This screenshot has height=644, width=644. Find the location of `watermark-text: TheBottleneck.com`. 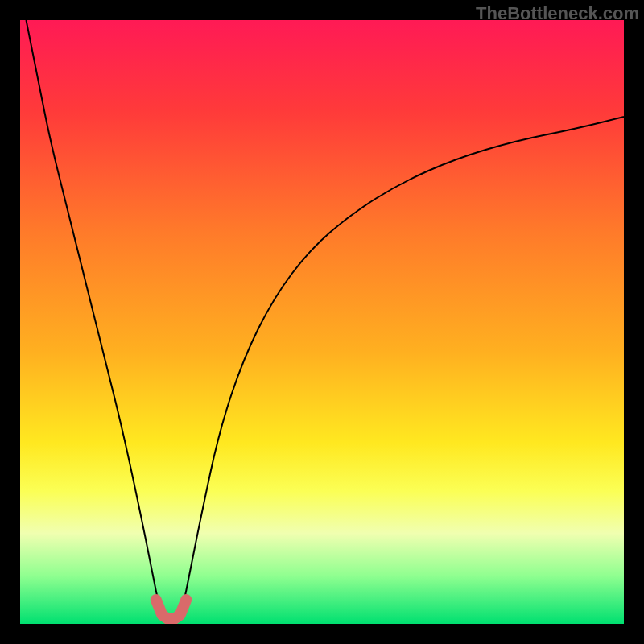

watermark-text: TheBottleneck.com is located at coordinates (557, 14).